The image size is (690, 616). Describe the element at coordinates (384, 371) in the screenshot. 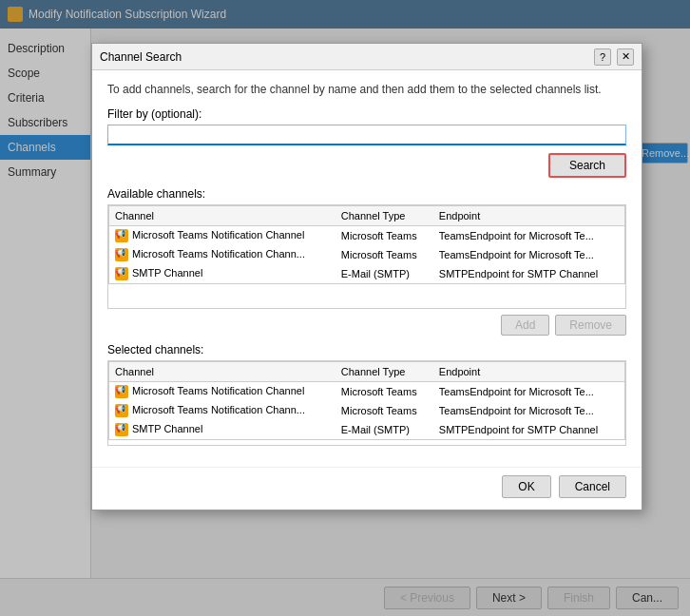

I see `selected-col-type: Channel Type` at that location.